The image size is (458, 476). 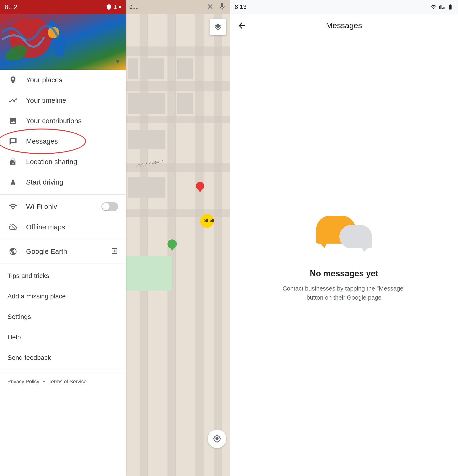 I want to click on google-logo, so click(x=35, y=40).